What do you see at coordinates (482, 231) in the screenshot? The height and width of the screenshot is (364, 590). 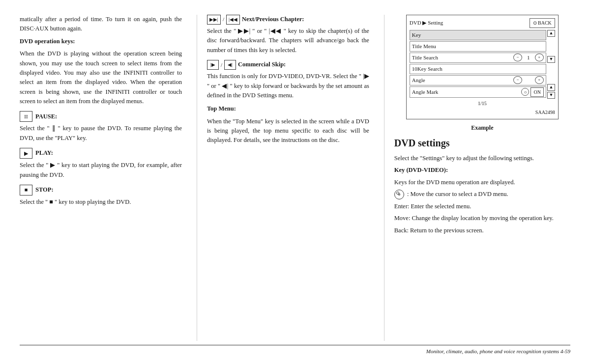 I see `back-desc: Back: Return to the previous screen.` at bounding box center [482, 231].